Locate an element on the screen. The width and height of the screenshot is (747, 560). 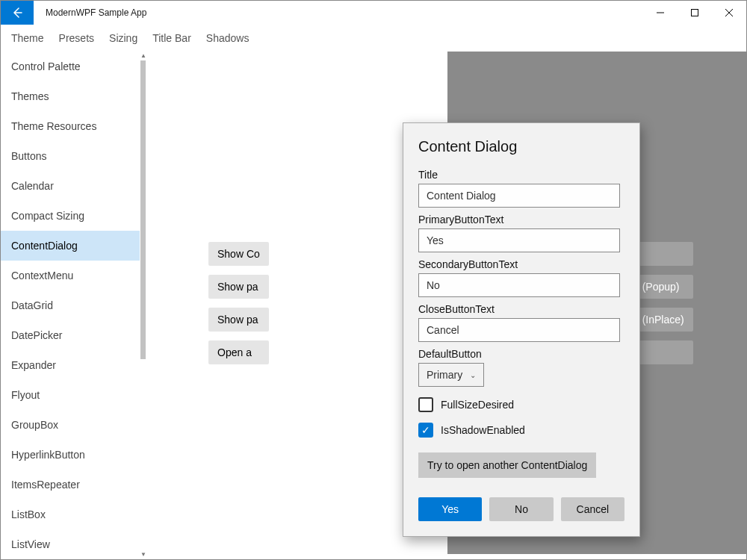
label-fullsize: FullSizeDesired is located at coordinates (477, 405).